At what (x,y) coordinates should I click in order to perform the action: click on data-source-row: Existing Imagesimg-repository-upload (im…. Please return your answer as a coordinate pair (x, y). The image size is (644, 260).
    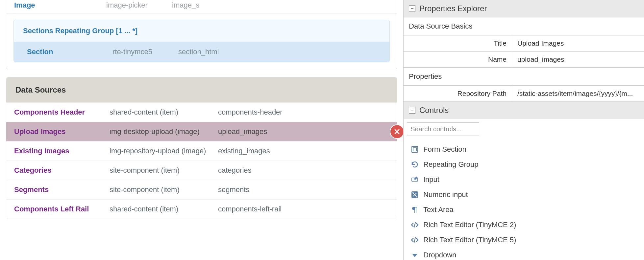
    Looking at the image, I should click on (202, 151).